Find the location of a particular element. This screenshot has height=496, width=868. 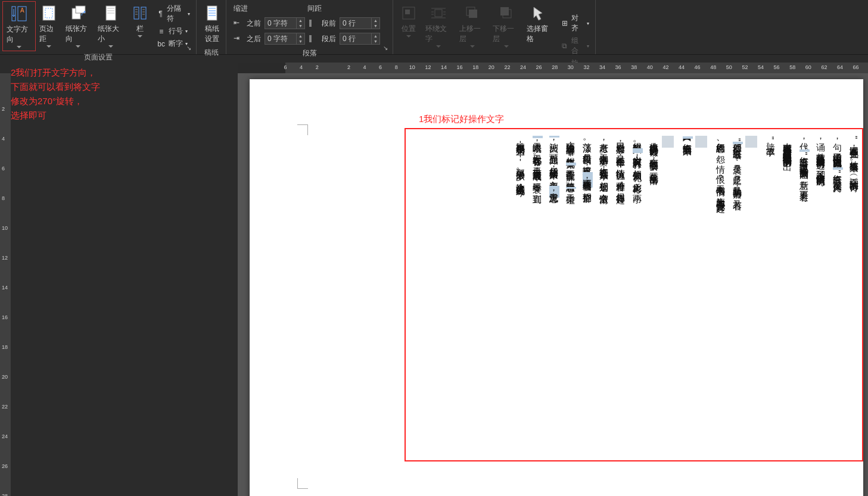

hyphenation-button: bc断字▾ is located at coordinates (173, 44).